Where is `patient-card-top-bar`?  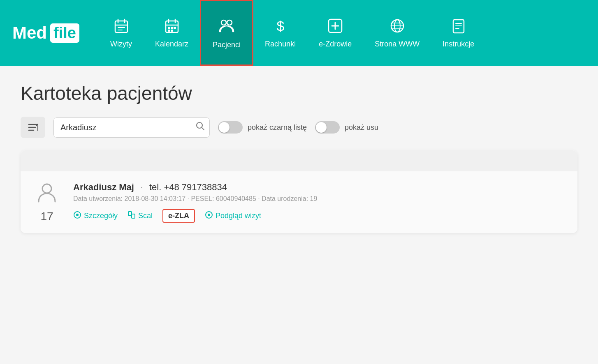 patient-card-top-bar is located at coordinates (299, 161).